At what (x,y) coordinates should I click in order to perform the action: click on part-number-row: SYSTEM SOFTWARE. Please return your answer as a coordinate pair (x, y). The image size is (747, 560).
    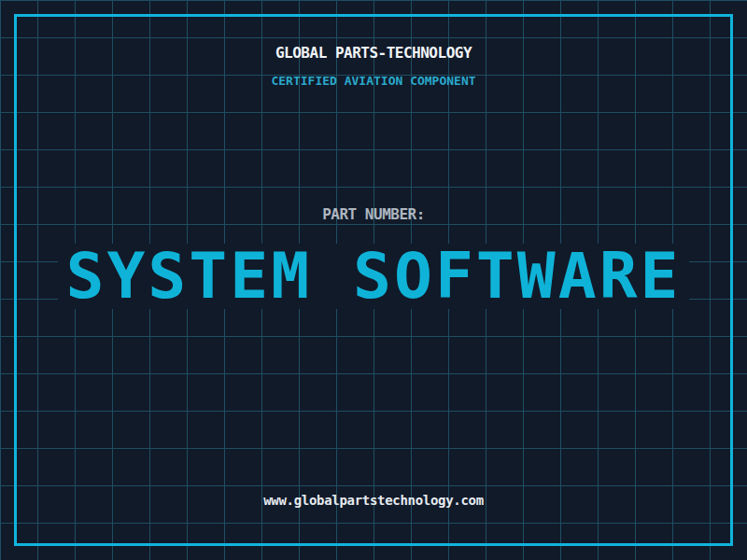
    Looking at the image, I should click on (374, 276).